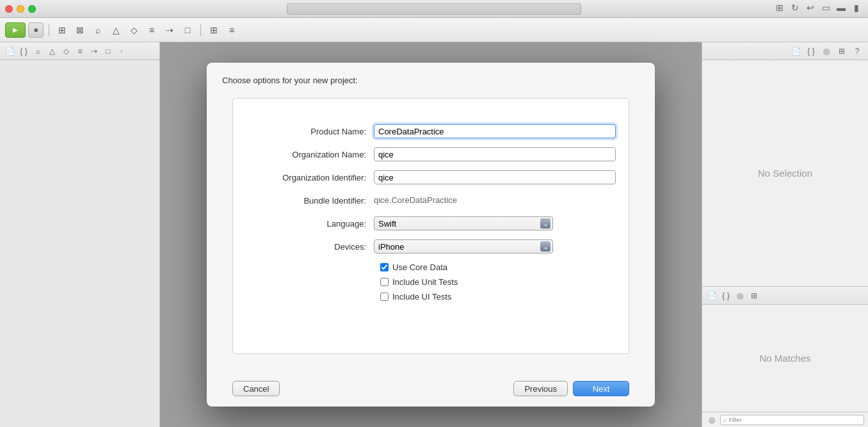 Image resolution: width=868 pixels, height=427 pixels. What do you see at coordinates (38, 51) in the screenshot?
I see `sidebar-search-icon: ⌕` at bounding box center [38, 51].